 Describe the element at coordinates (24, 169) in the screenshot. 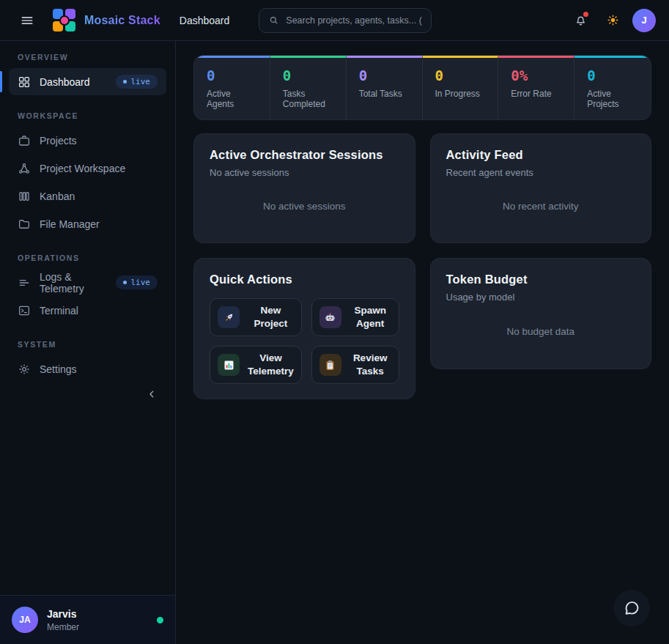

I see `nodes-icon` at that location.